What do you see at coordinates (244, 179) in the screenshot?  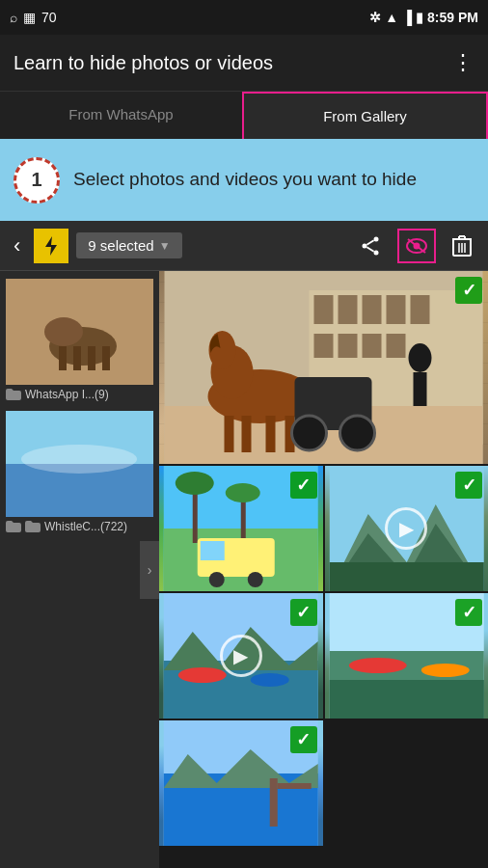 I see `info-banner: 1 Select photos and videos you want to h…` at bounding box center [244, 179].